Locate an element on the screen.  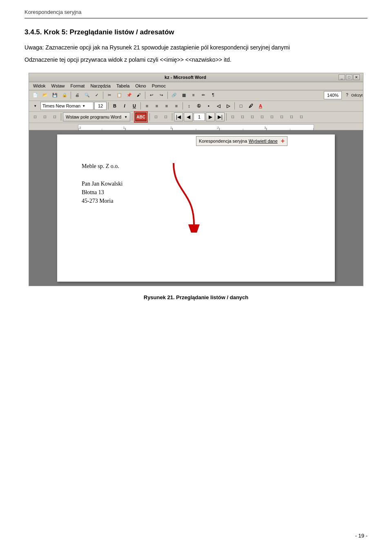
word-title: kz - Microsoft Word is located at coordinates (185, 77).